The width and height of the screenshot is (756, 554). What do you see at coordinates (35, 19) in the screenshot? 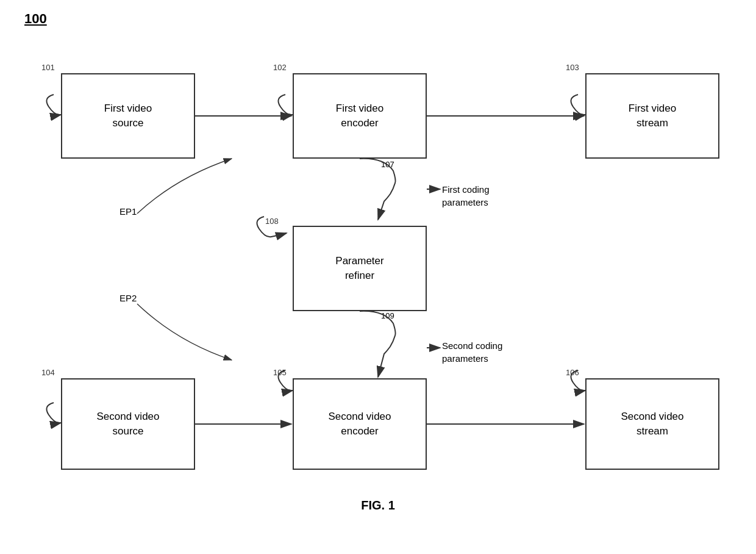
I see `diagram-title: 100` at bounding box center [35, 19].